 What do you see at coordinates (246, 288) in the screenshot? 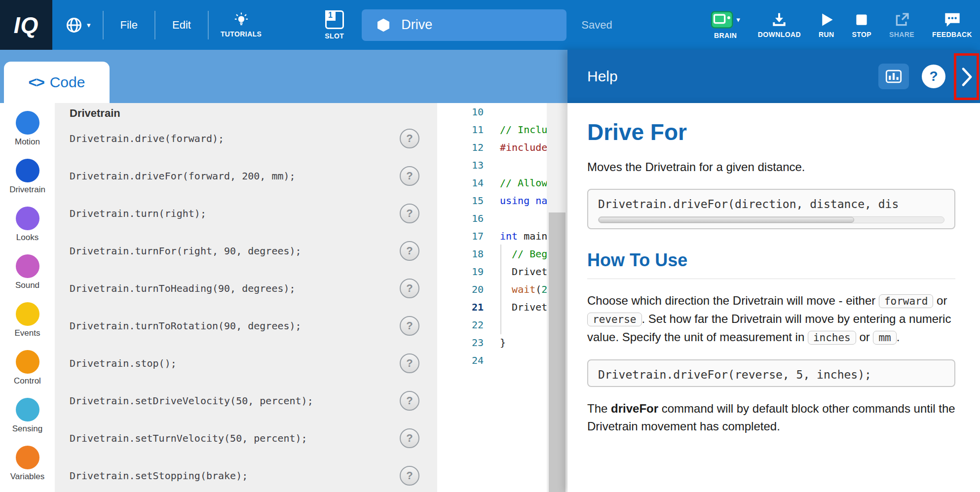
I see `command-row: Drivetrain.turnToHeading(90, degrees);?` at bounding box center [246, 288].